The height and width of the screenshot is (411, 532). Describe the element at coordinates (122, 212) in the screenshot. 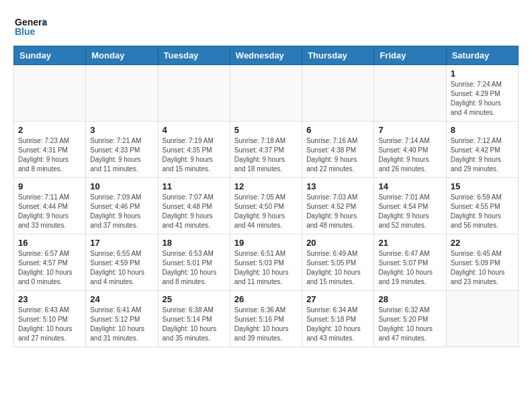

I see `day-info: Sunrise: 7:09 AM Sunset: 4:46 PM Dayligh…` at that location.